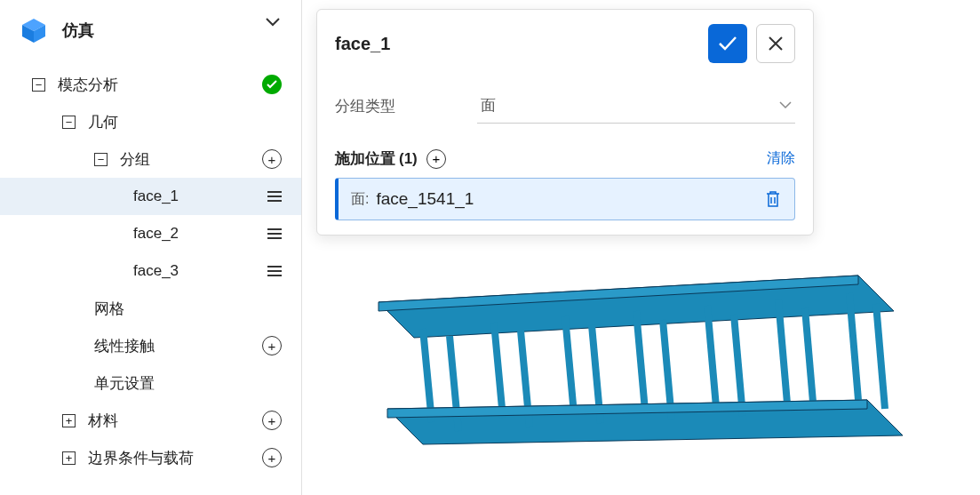  What do you see at coordinates (781, 158) in the screenshot?
I see `clear-button: 清除` at bounding box center [781, 158].